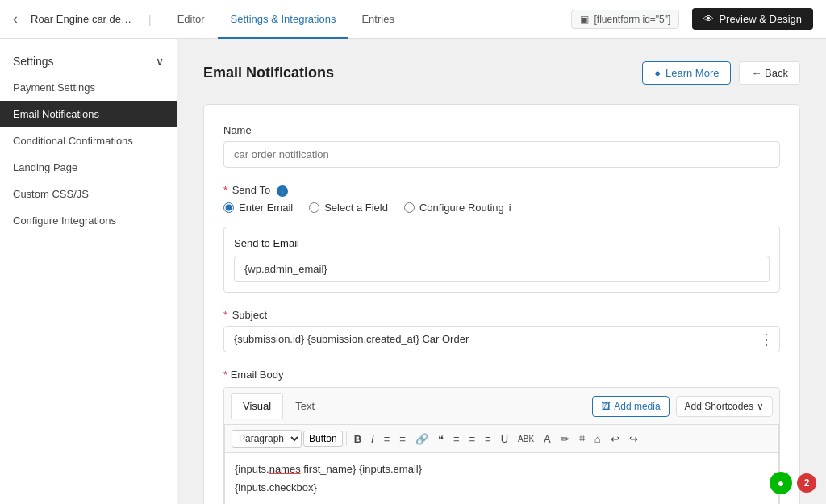 This screenshot has width=826, height=504. Describe the element at coordinates (282, 191) in the screenshot. I see `send-to-info-icon: i` at that location.